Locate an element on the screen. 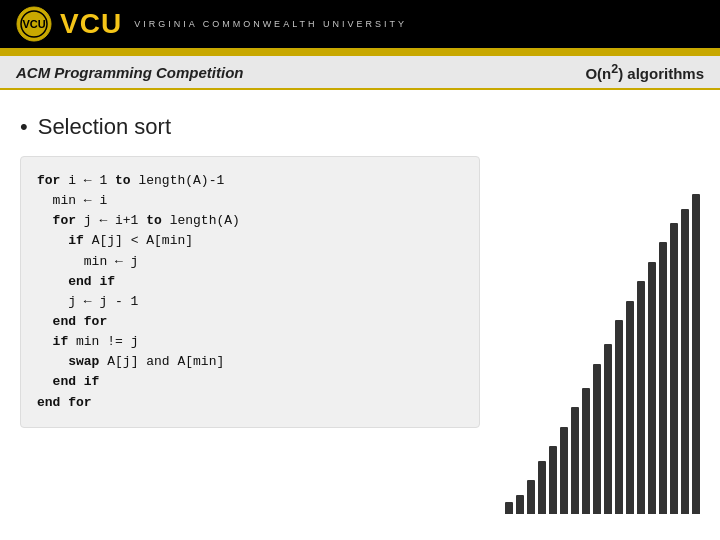  kw-endif1: end if is located at coordinates (92, 282).